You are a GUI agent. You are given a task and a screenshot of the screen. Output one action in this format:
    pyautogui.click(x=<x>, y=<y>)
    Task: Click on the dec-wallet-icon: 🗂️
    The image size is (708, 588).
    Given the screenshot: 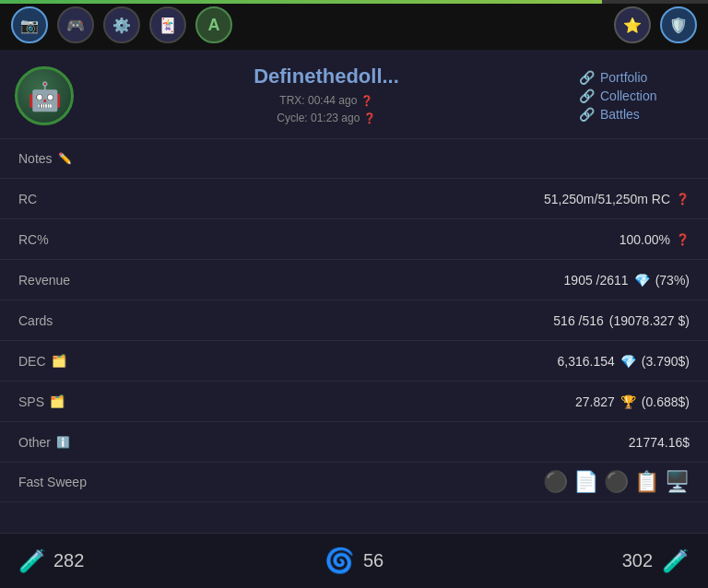 What is the action you would take?
    pyautogui.click(x=59, y=361)
    